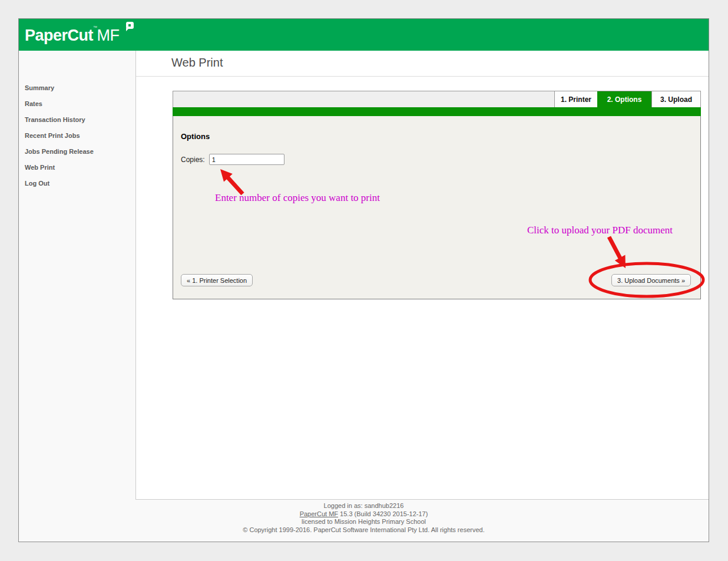  I want to click on sidebar-item-transaction-history: Transaction History, so click(77, 120).